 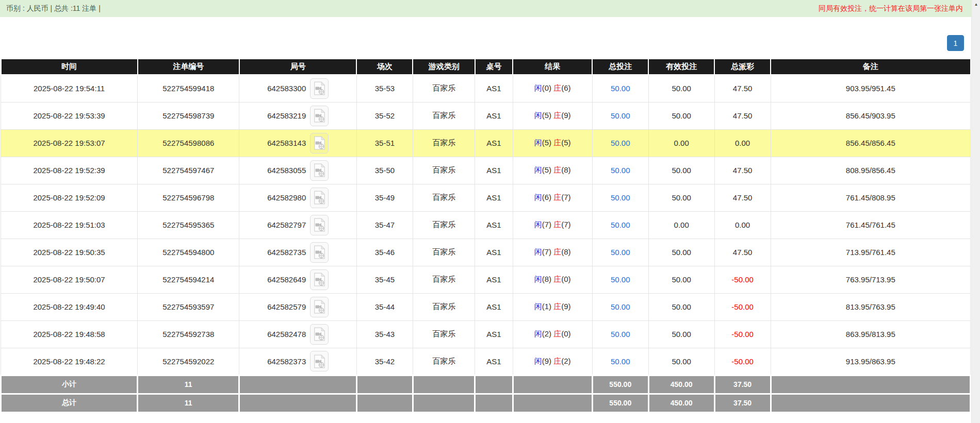 What do you see at coordinates (743, 403) in the screenshot?
I see `total-payout: 37.50` at bounding box center [743, 403].